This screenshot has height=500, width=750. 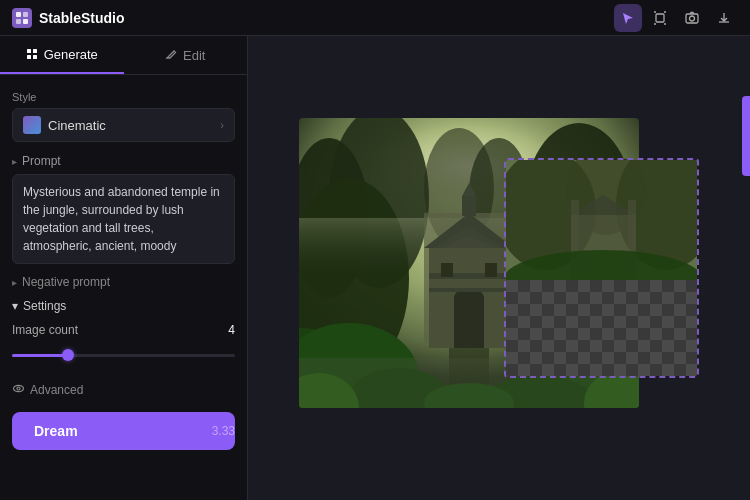 I want to click on app-logo: StableStudio, so click(x=68, y=18).